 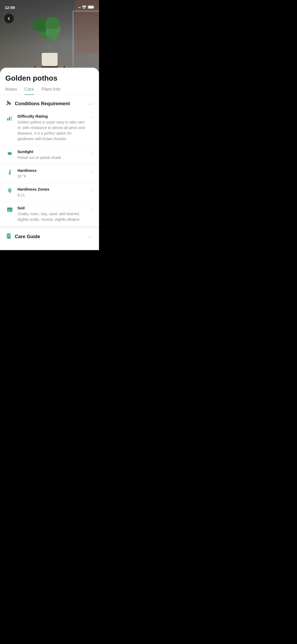 What do you see at coordinates (93, 209) in the screenshot?
I see `soil-arrow: ›` at bounding box center [93, 209].